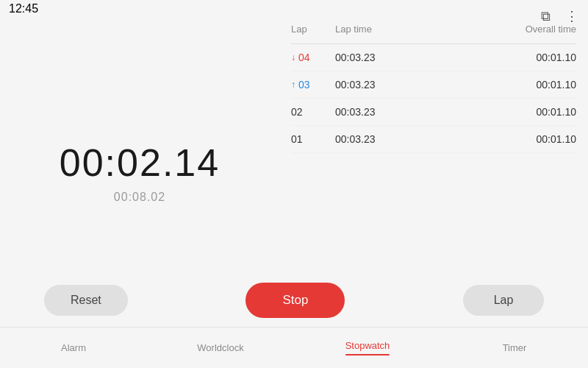 The height and width of the screenshot is (368, 588). What do you see at coordinates (532, 29) in the screenshot?
I see `header-overall: Overall time` at bounding box center [532, 29].